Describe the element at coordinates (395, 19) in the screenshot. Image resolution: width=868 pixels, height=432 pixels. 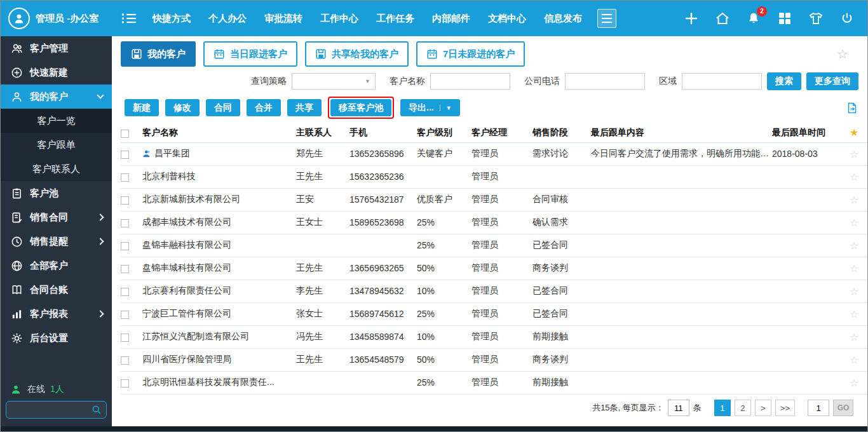
I see `nav-work-tasks: 工作任务` at that location.